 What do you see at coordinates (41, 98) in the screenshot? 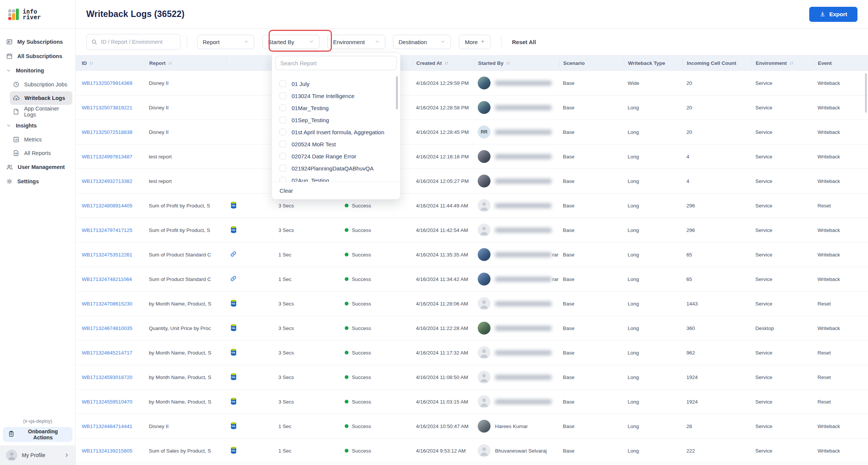
I see `sidebar-item-writeback-logs: Writeback Logs` at bounding box center [41, 98].